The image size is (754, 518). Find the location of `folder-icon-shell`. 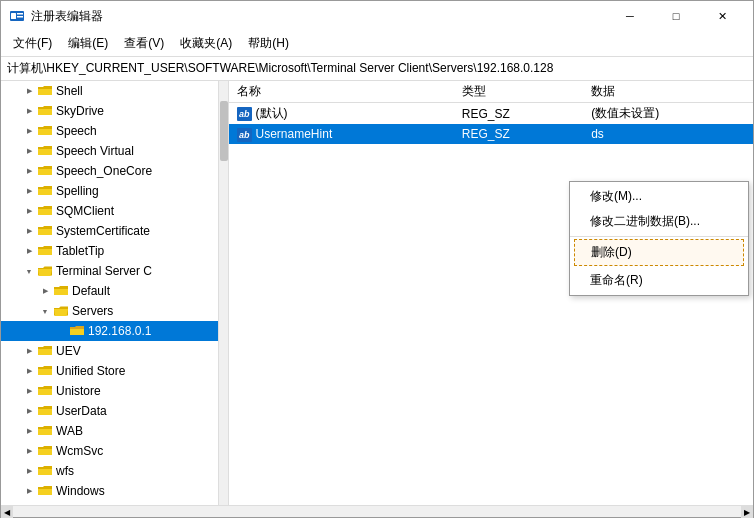

folder-icon-shell is located at coordinates (45, 91).